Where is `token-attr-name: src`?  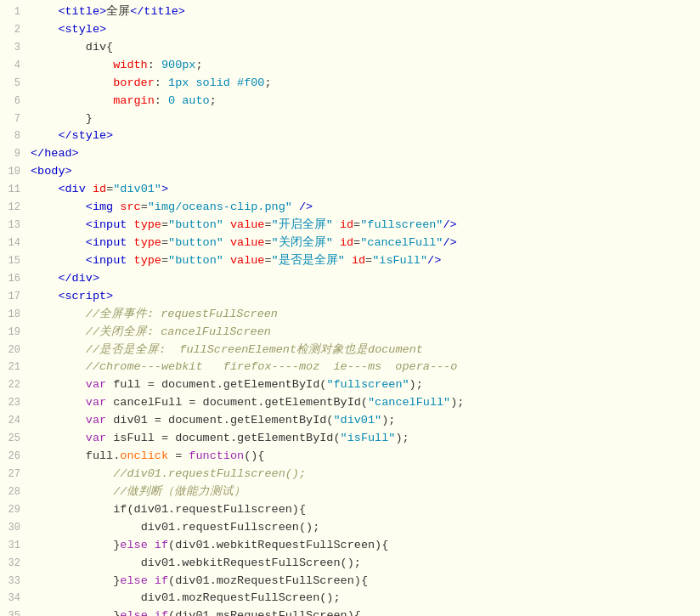 token-attr-name: src is located at coordinates (130, 207).